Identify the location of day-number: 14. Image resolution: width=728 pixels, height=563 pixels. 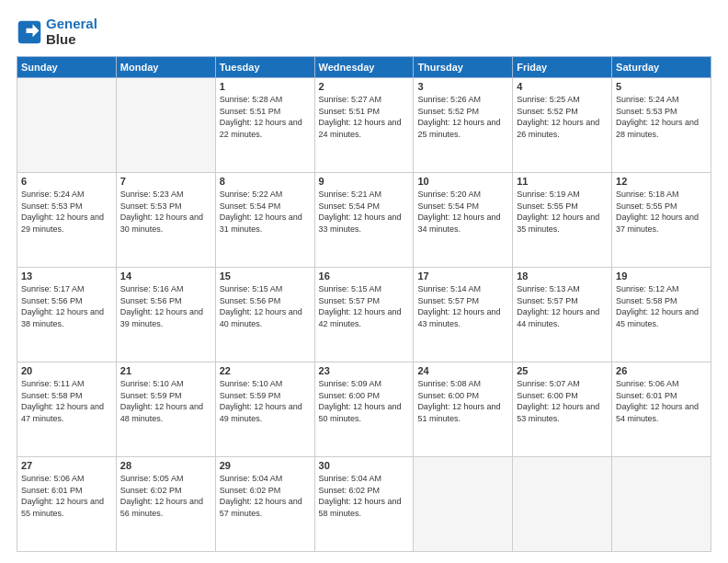
(165, 276).